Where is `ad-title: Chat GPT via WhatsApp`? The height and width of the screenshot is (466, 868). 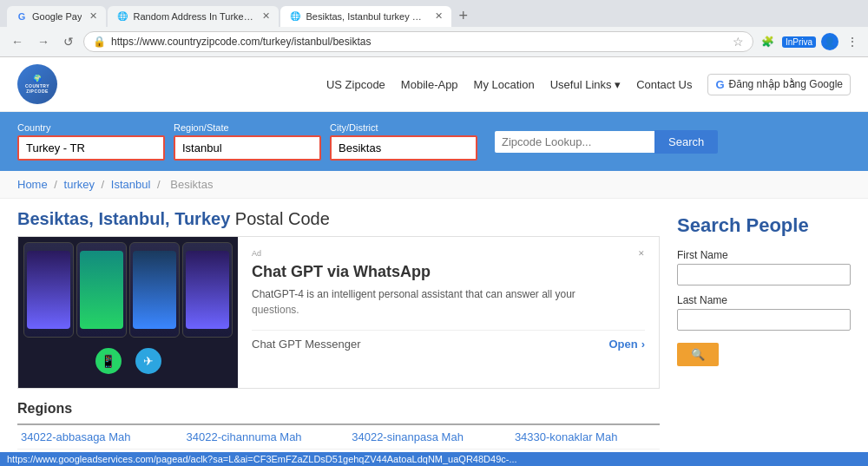
ad-title: Chat GPT via WhatsApp is located at coordinates (448, 272).